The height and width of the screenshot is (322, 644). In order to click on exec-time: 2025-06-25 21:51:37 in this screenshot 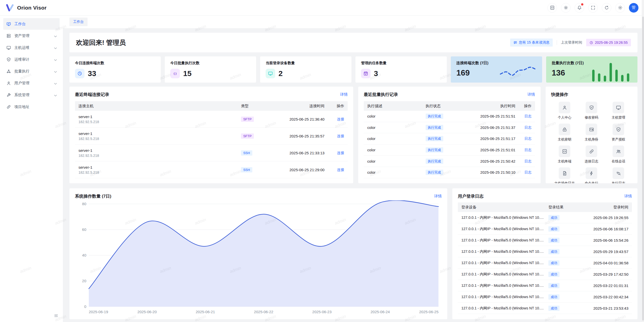, I will do `click(487, 127)`.